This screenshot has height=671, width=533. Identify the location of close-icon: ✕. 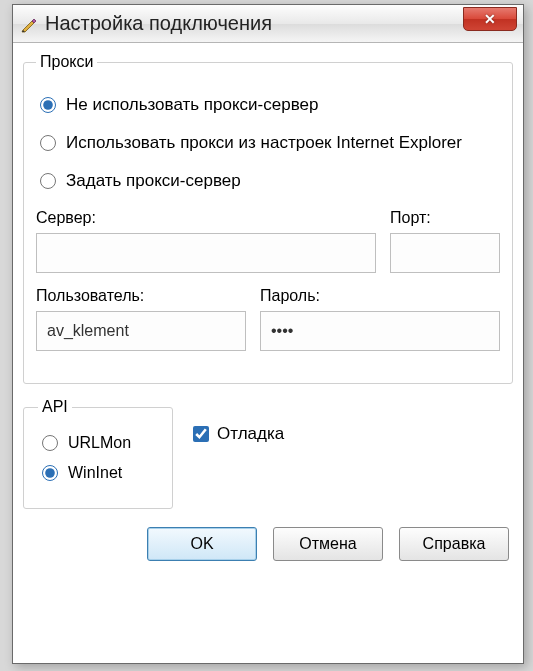
(490, 19).